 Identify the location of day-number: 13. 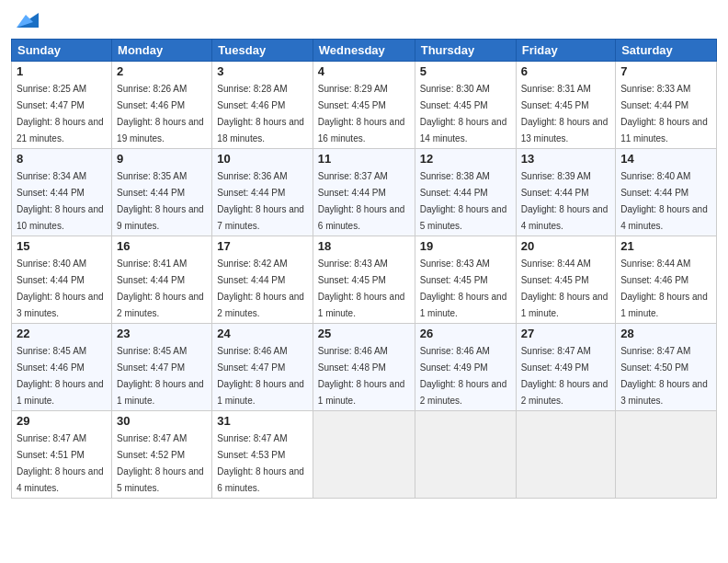
(566, 158).